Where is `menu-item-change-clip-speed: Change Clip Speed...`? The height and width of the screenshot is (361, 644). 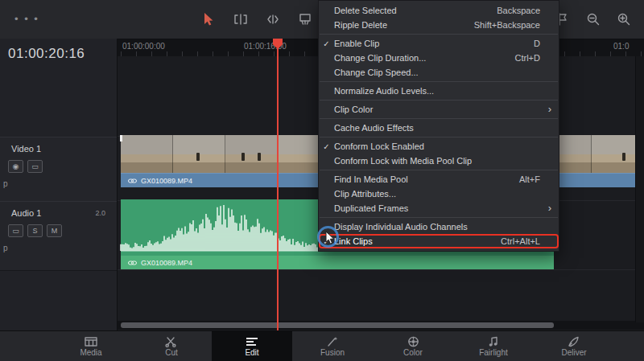 menu-item-change-clip-speed: Change Clip Speed... is located at coordinates (439, 72).